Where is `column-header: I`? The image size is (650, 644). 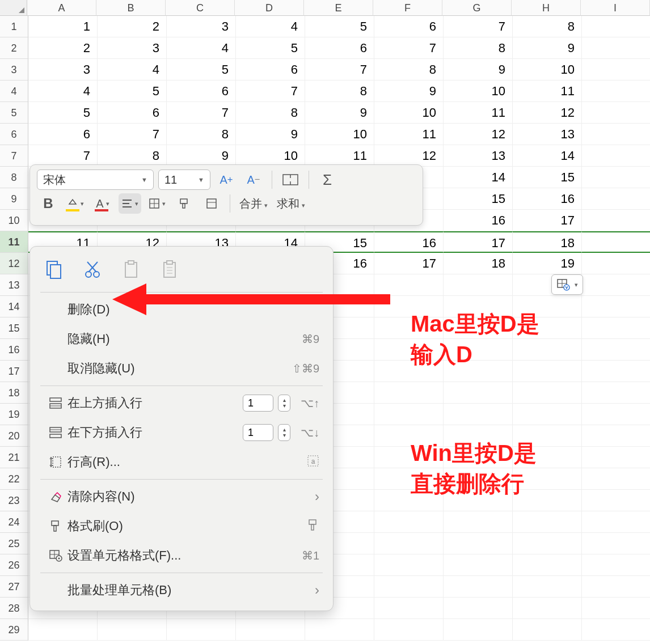
column-header: I is located at coordinates (615, 8).